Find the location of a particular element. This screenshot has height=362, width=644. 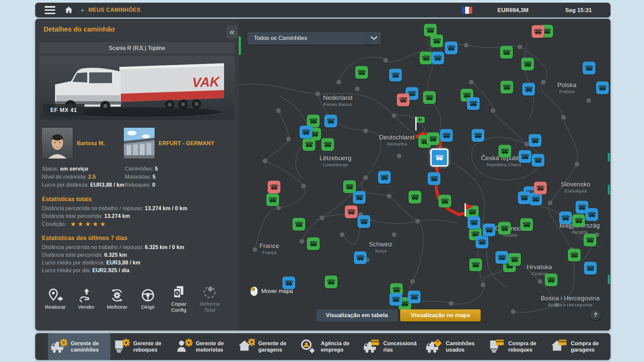

truck-filter-expand-button is located at coordinates (374, 38).